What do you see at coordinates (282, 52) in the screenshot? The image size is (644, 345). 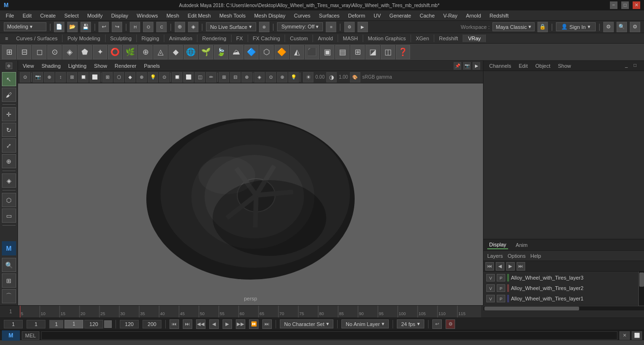 I see `shelf-icon-19: 🔶` at bounding box center [282, 52].